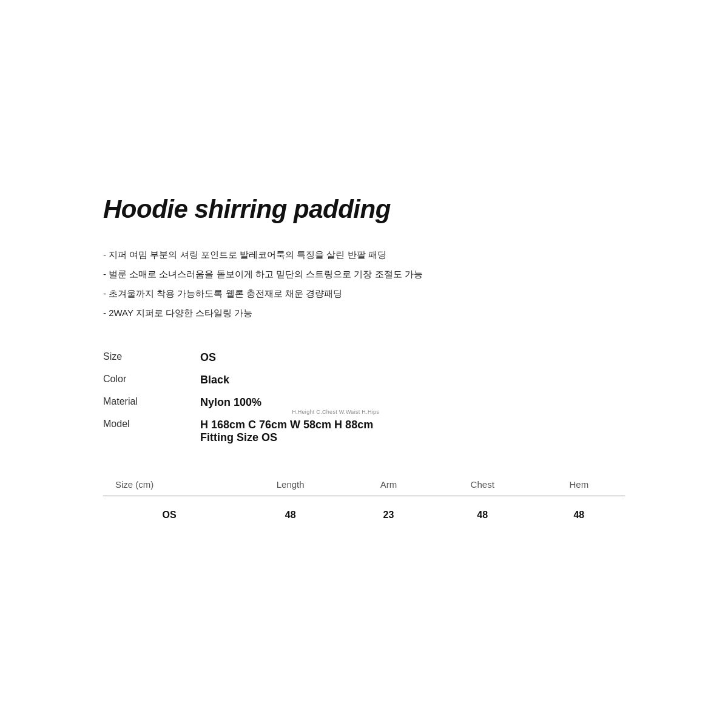 This screenshot has height=728, width=728. I want to click on size-table-header-cell: Arm, so click(388, 485).